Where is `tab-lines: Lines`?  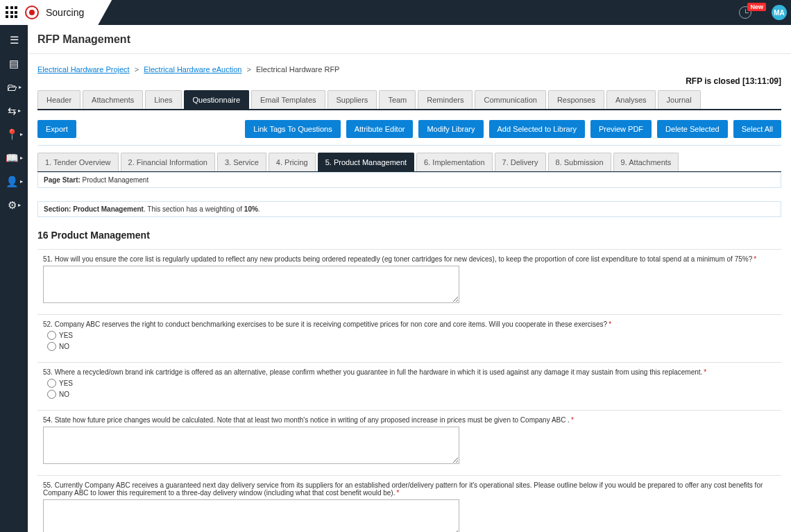
tab-lines: Lines is located at coordinates (163, 100).